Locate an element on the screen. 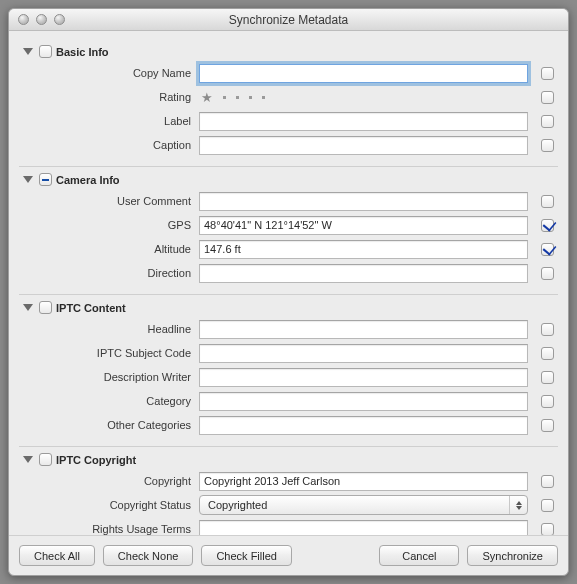  section-check-iptc-content is located at coordinates (46, 308).